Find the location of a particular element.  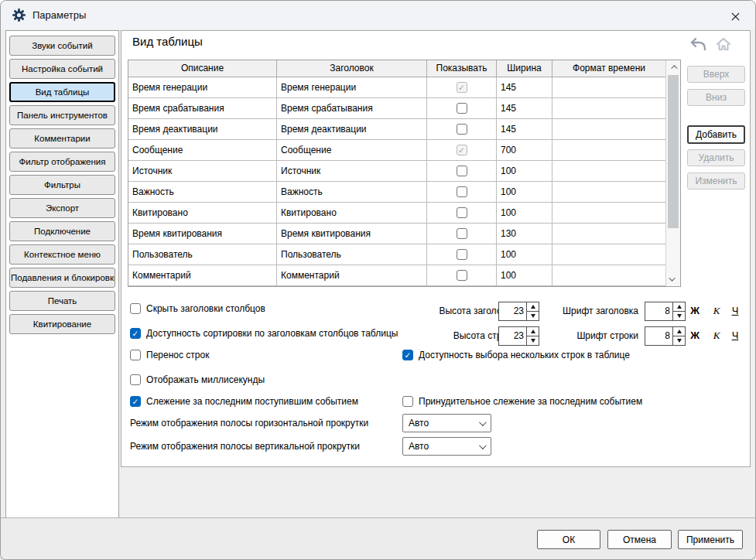

option-sortable: Доступность сортировки по заголовкам сто… is located at coordinates (264, 333).